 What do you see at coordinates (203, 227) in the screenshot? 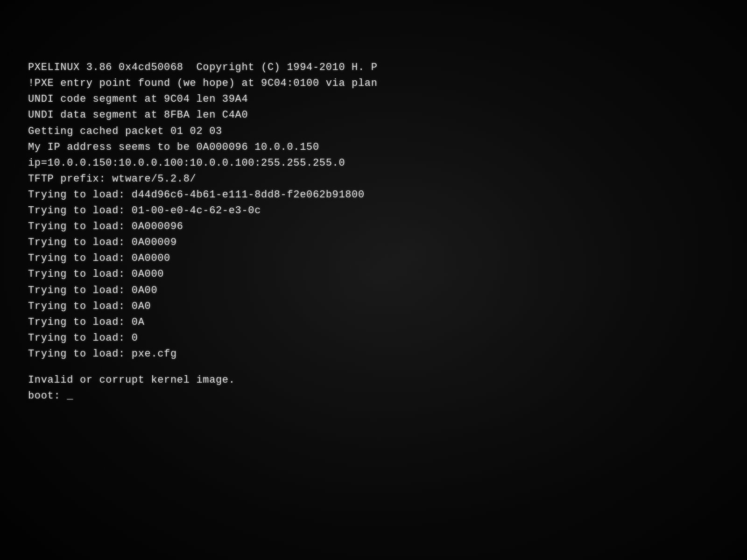
I see `terminal-line-10: Trying to load: 0A000096` at bounding box center [203, 227].